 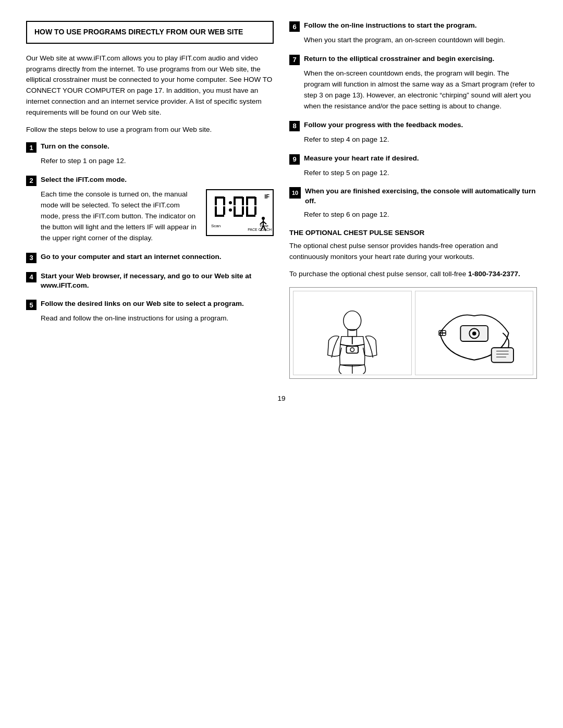 What do you see at coordinates (390, 26) in the screenshot?
I see `step-6-title: Follow the on-line instructions to start…` at bounding box center [390, 26].